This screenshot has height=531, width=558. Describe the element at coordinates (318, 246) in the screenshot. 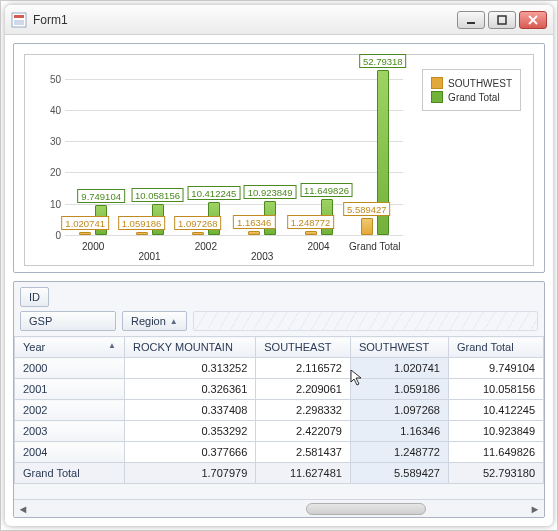

I see `x-tick: 2004` at that location.